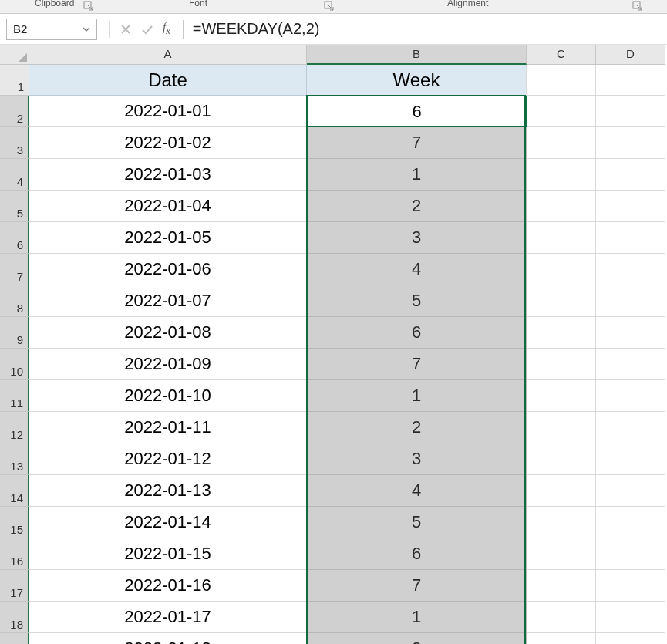 This screenshot has width=667, height=644. Describe the element at coordinates (168, 333) in the screenshot. I see `cell: 2022-01-08` at that location.